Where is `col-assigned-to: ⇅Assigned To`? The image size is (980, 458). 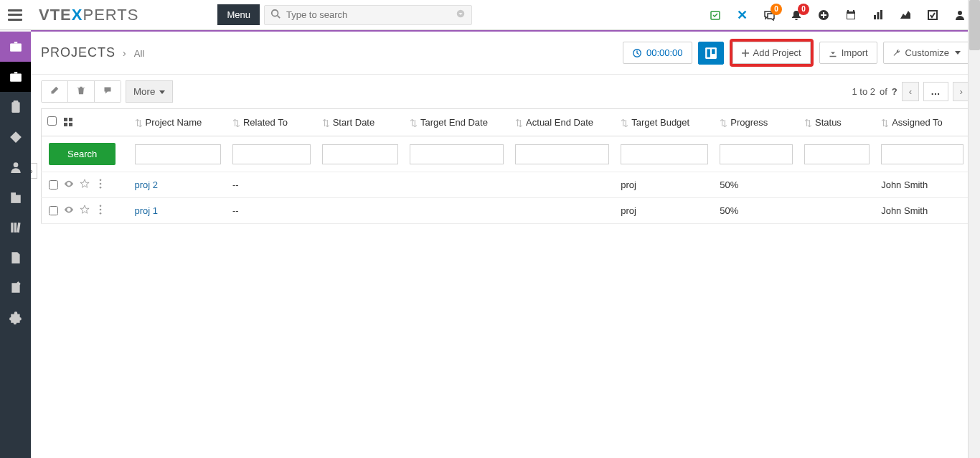
col-assigned-to: ⇅Assigned To is located at coordinates (923, 123).